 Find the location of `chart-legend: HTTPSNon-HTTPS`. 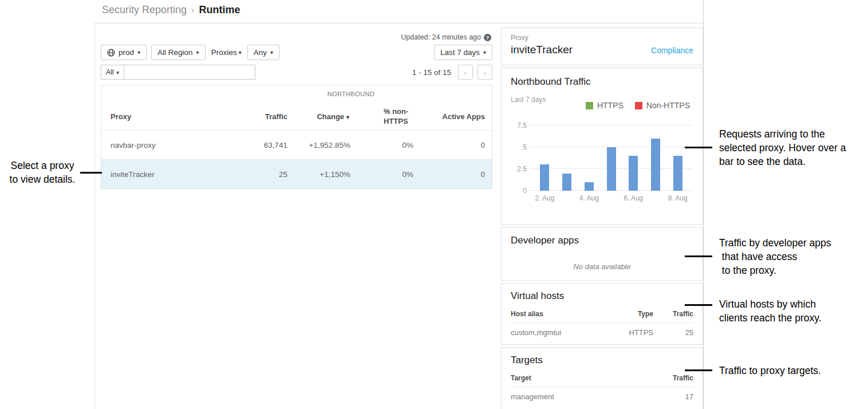

chart-legend: HTTPSNon-HTTPS is located at coordinates (638, 105).